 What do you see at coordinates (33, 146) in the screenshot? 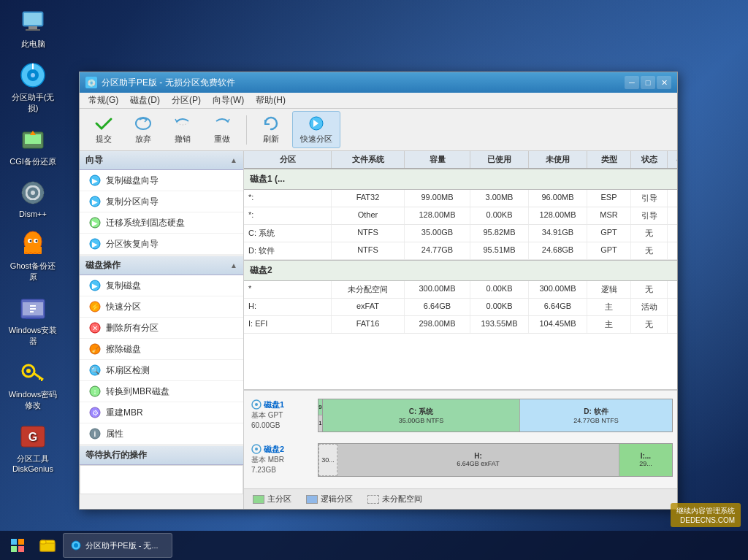
I see `desktop-icon-cgi: CGI备份还原` at bounding box center [33, 146].